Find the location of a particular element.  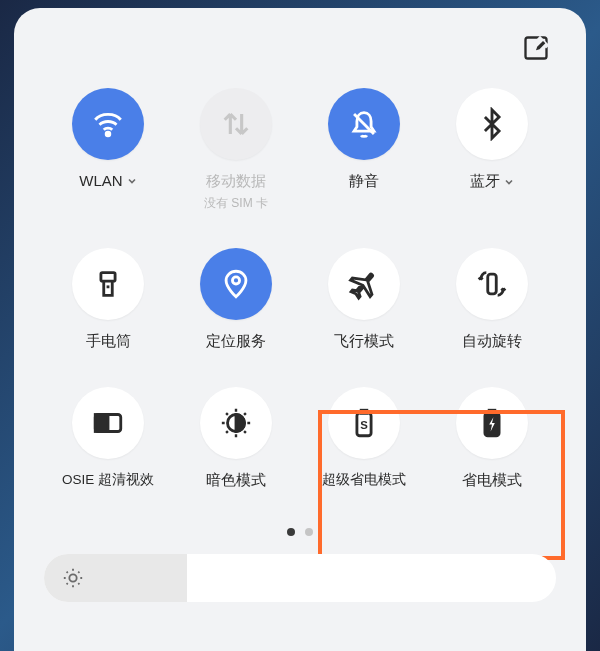

tile-mute-label-wrap: 静音 is located at coordinates (364, 182).